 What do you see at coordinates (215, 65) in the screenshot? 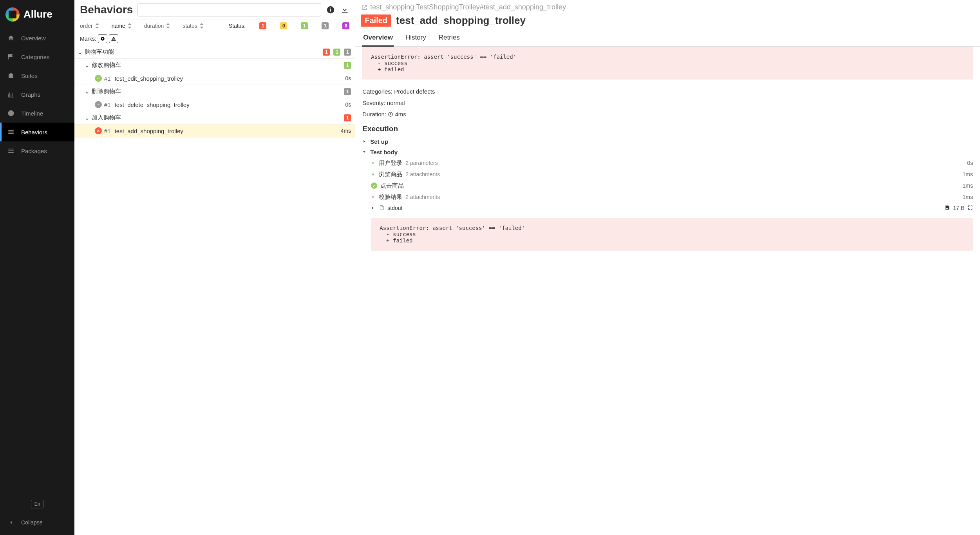
I see `tree-group: ⌄ 修改购物车 1` at bounding box center [215, 65].